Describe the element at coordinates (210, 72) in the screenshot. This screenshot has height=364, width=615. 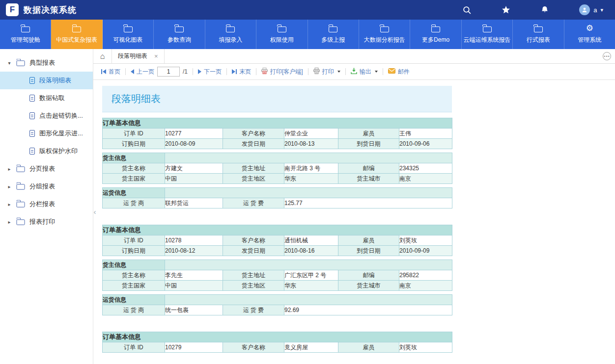
I see `next-page-button: 下一页` at that location.